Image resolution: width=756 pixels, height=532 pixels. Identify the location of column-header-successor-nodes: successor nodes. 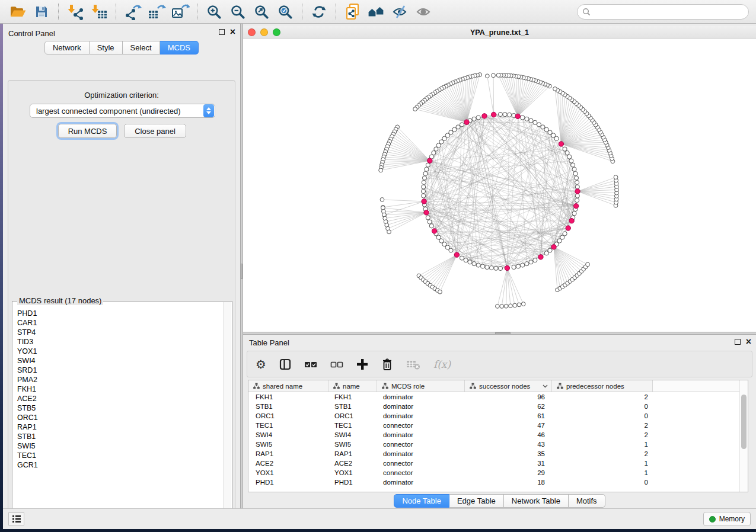
(509, 386).